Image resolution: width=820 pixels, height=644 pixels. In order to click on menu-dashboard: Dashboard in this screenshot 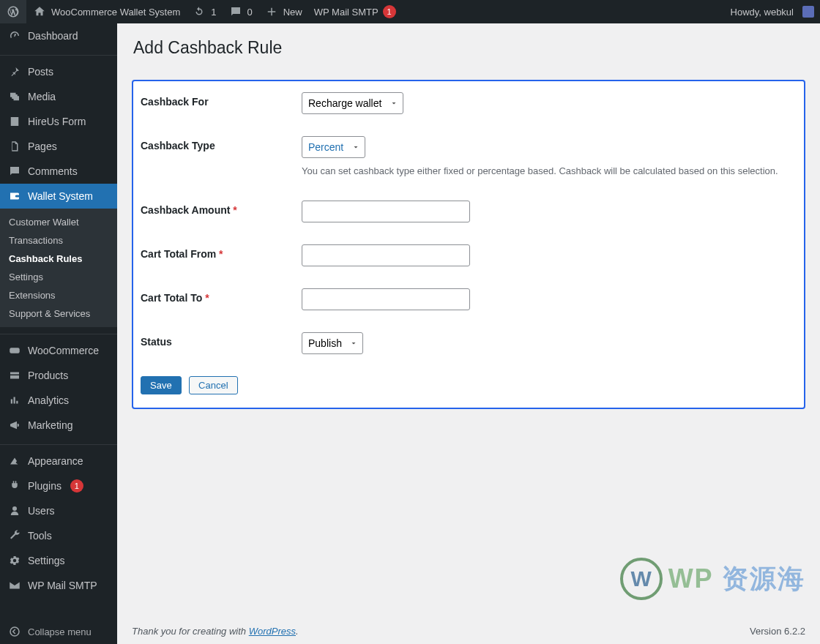, I will do `click(59, 36)`.